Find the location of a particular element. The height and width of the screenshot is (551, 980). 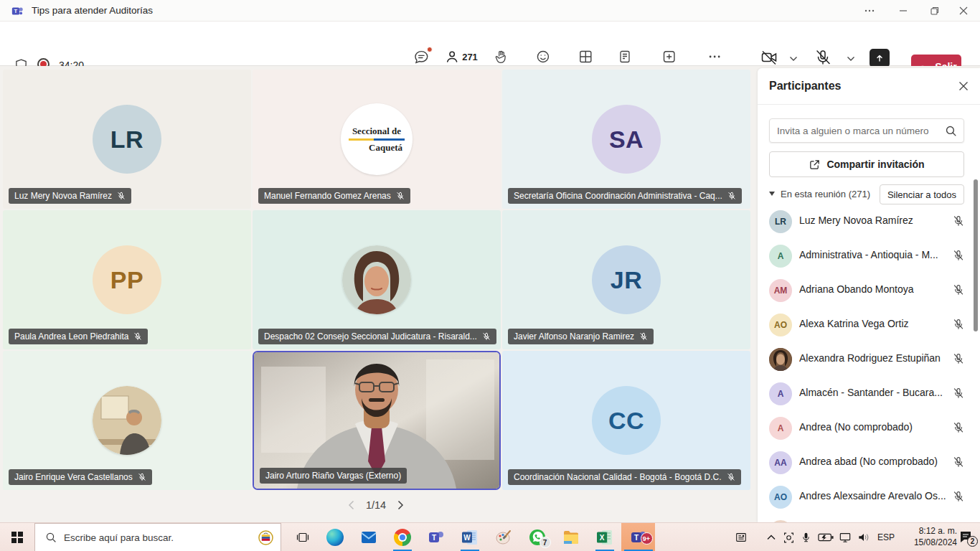

taskbar-teams-meeting-icon: T 9+ is located at coordinates (639, 537).